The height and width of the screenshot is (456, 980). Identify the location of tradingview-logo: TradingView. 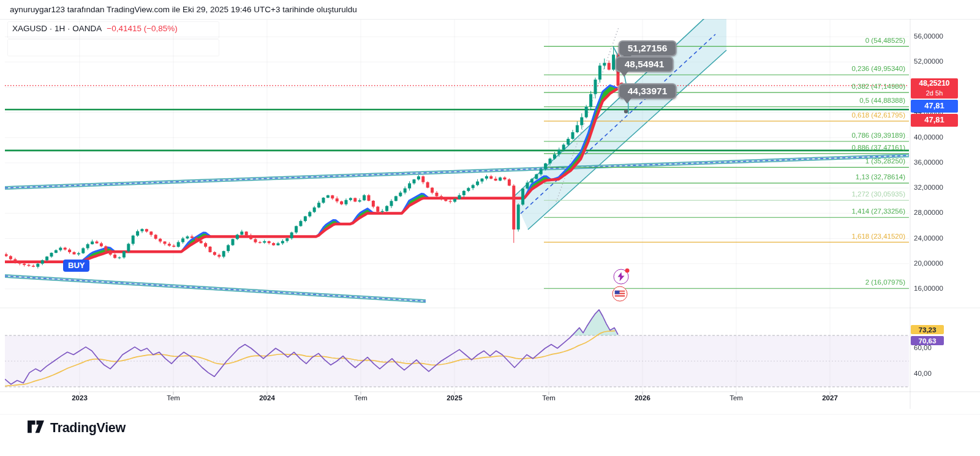
(76, 428).